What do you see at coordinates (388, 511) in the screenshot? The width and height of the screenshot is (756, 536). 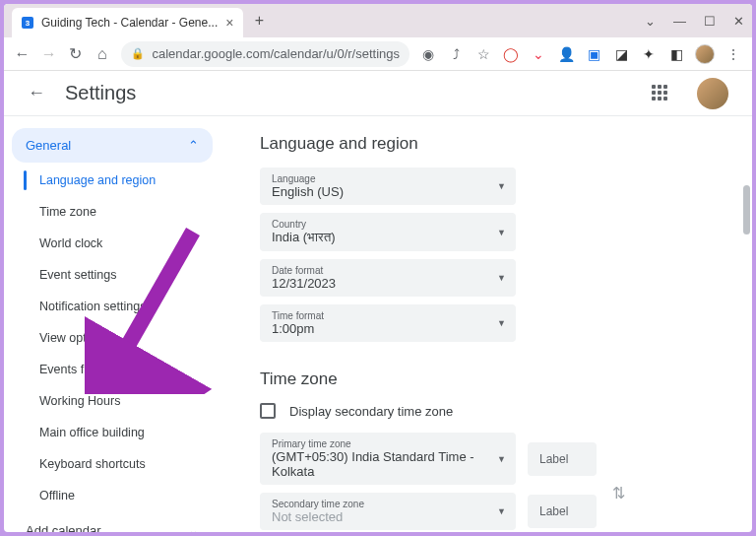 I see `secondary-timezone-dropdown: Secondary time zone Not selected ▼` at bounding box center [388, 511].